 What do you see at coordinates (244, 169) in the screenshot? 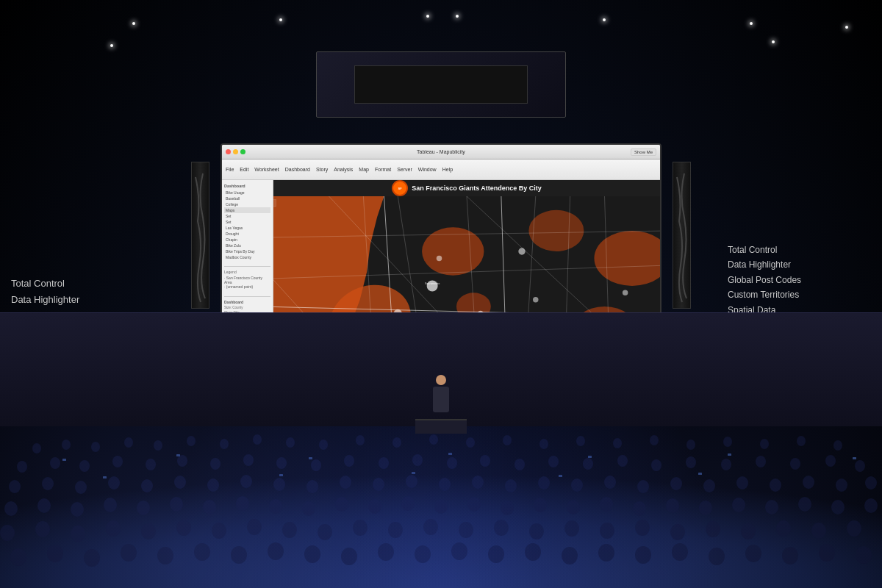
I see `menu-edit: Edit` at bounding box center [244, 169].